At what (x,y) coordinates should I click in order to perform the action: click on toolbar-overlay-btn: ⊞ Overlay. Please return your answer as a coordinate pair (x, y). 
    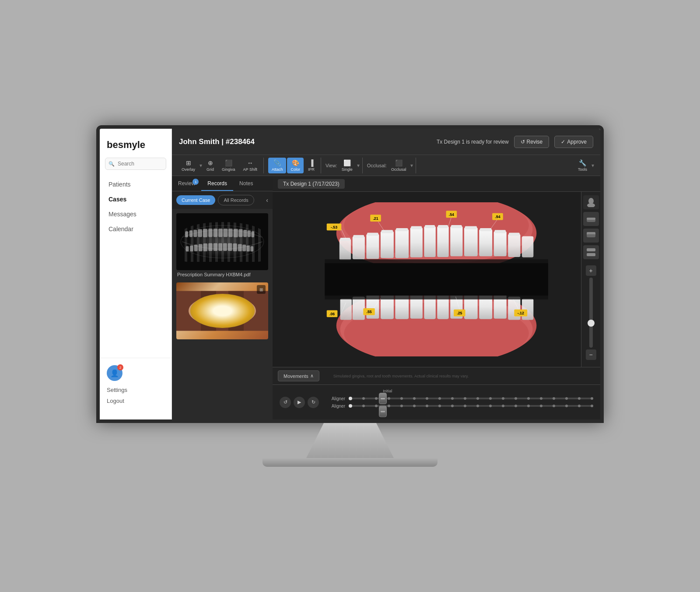
    Looking at the image, I should click on (188, 166).